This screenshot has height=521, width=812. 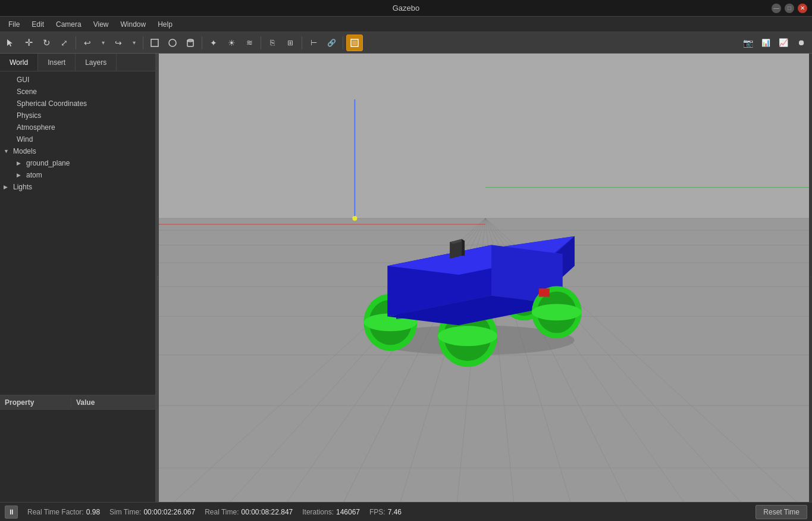 What do you see at coordinates (77, 104) in the screenshot?
I see `tree-item-spherical-coordinates: Spherical Coordinates` at bounding box center [77, 104].